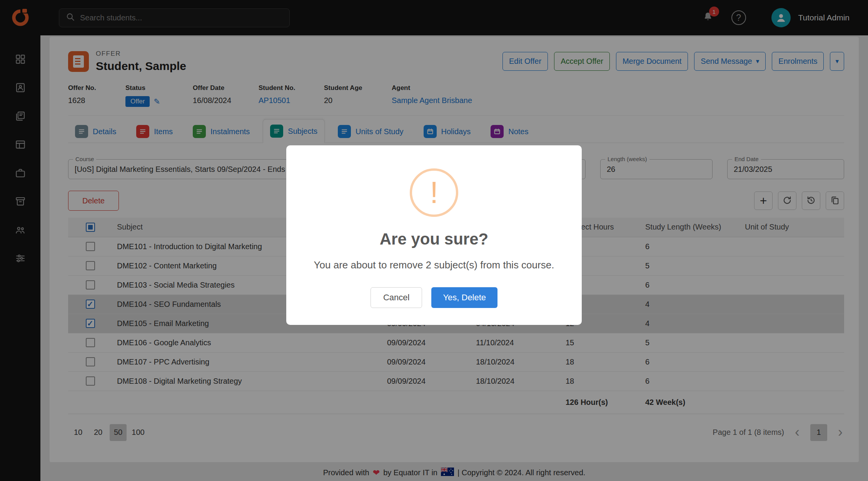 This screenshot has height=481, width=868. Describe the element at coordinates (434, 235) in the screenshot. I see `confirm-dialog: ! Are you sure? You are about to remove …` at that location.